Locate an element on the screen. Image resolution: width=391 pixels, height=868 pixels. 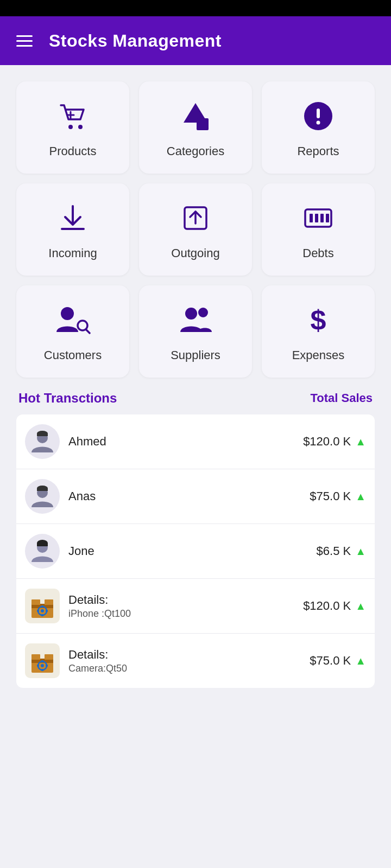
hot-transactions-title: Hot Transctions is located at coordinates (67, 398).